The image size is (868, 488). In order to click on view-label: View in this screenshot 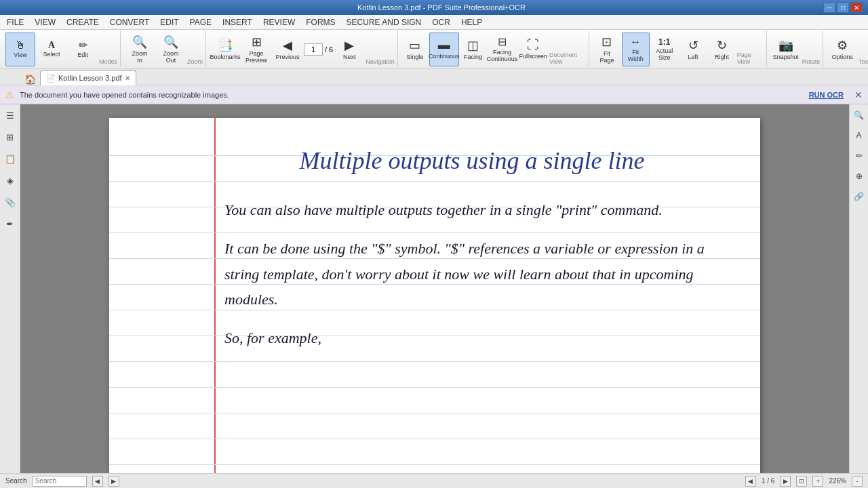, I will do `click(20, 56)`.